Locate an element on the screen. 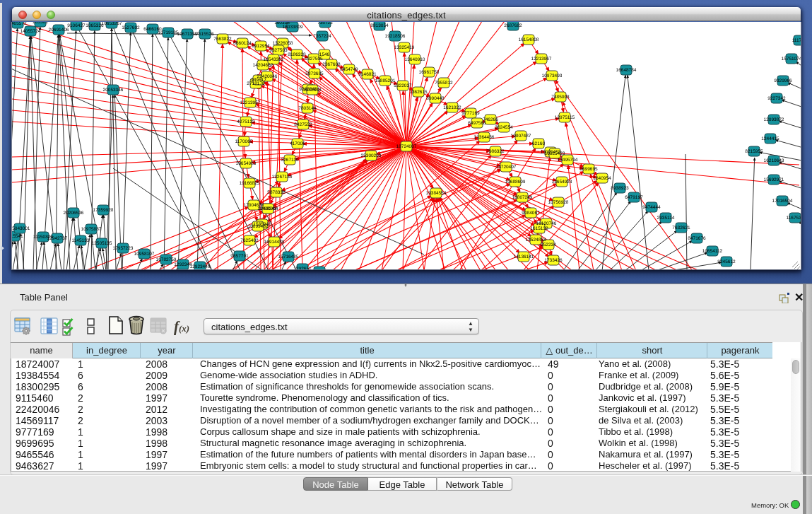  svg-text: 10807487 is located at coordinates (522, 136).